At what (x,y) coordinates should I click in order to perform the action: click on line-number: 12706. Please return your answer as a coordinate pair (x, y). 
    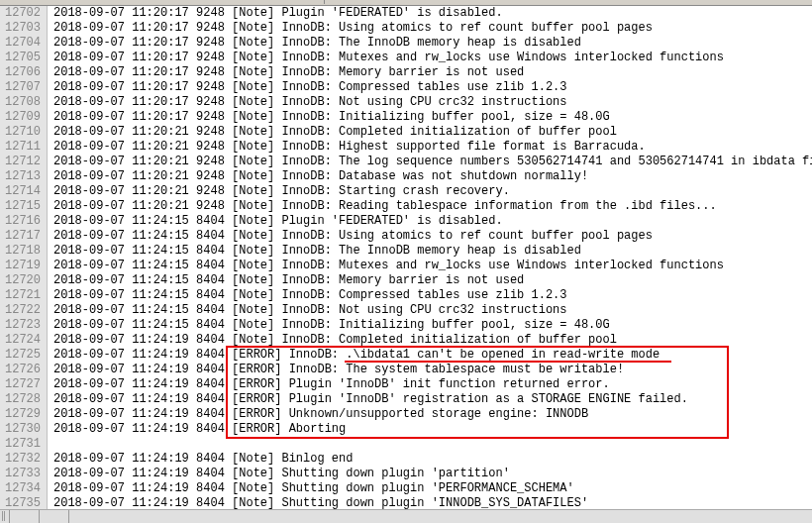
    Looking at the image, I should click on (20, 73).